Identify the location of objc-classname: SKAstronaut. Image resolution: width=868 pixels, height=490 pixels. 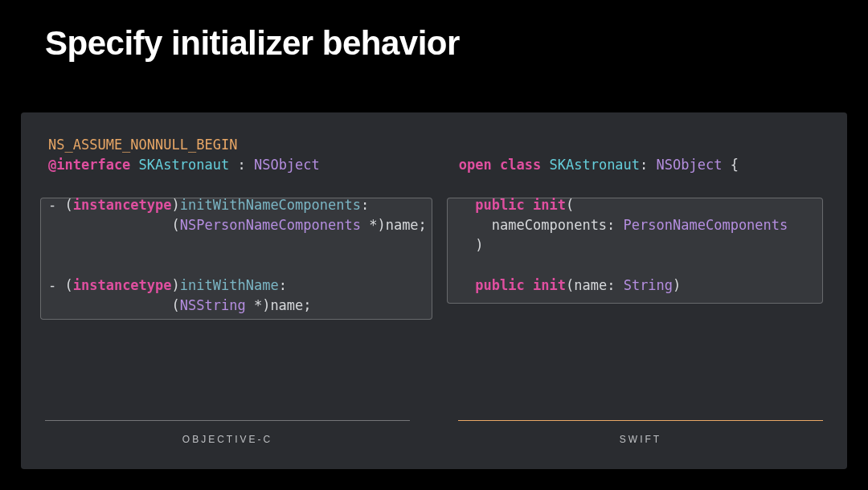
(185, 165).